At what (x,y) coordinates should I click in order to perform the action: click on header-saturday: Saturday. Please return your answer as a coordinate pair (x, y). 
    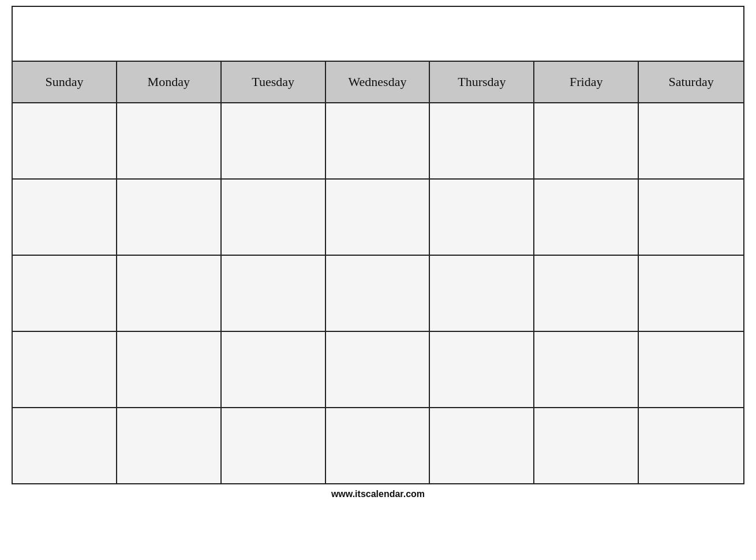
    Looking at the image, I should click on (691, 82).